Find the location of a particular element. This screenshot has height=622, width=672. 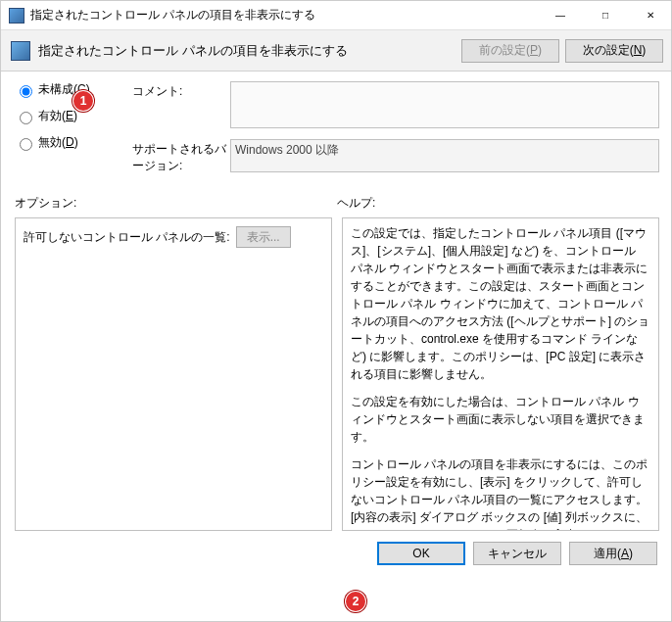

next-setting-button: 次の設定(N) is located at coordinates (614, 51).